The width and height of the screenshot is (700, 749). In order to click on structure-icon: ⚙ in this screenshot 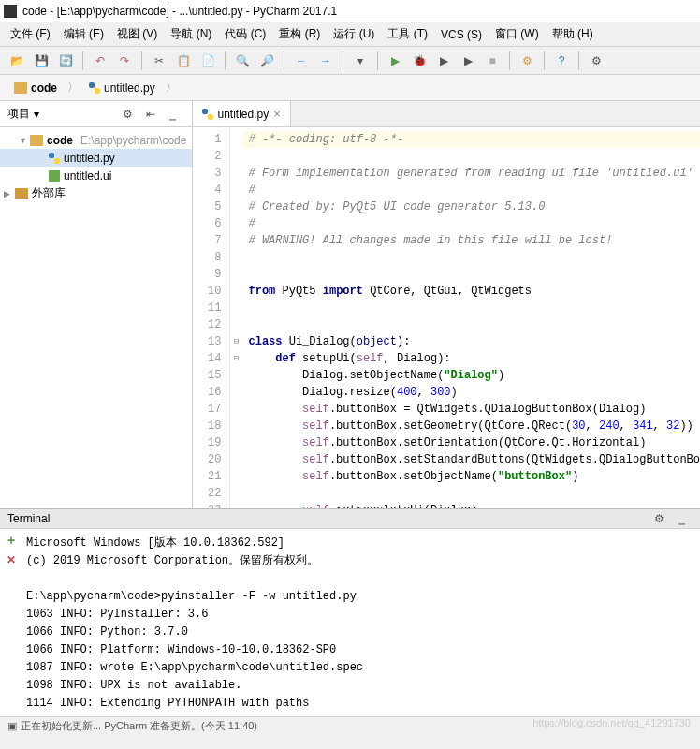, I will do `click(527, 61)`.